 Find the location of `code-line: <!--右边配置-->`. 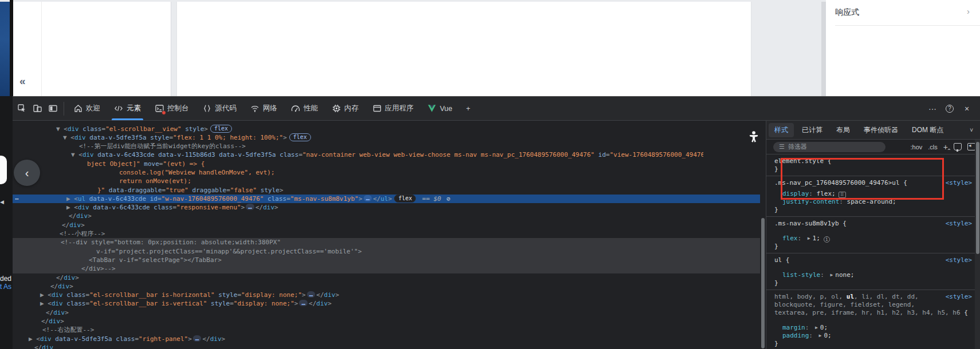

code-line: <!--右边配置--> is located at coordinates (358, 330).